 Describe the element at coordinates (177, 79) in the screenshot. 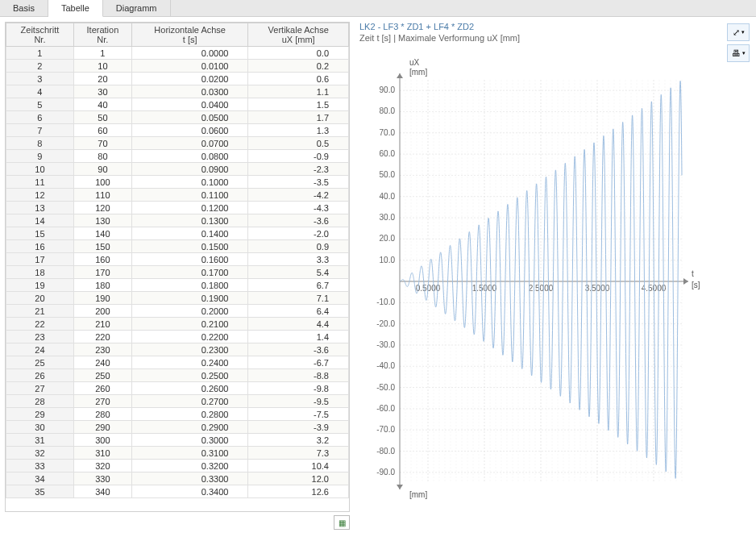

I see `table-row: 3 20 0.0200 0.6` at that location.